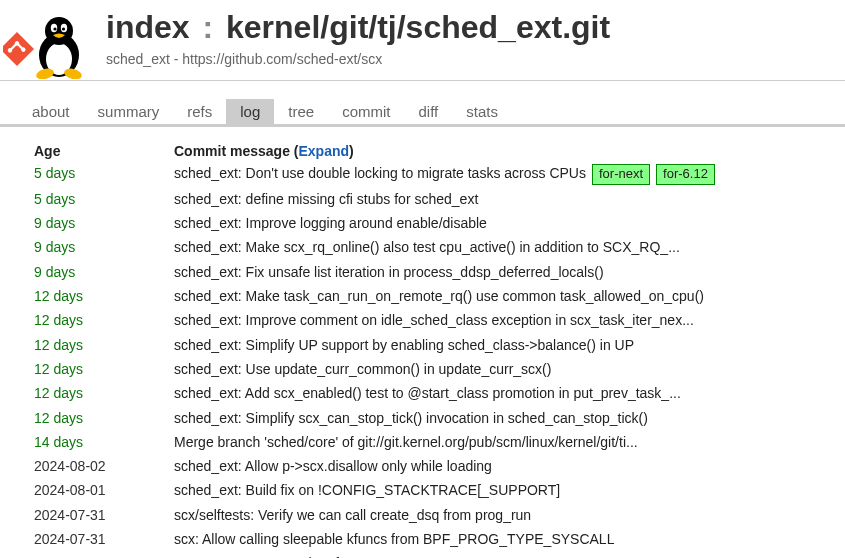 This screenshot has width=845, height=558. What do you see at coordinates (470, 42) in the screenshot?
I see `header-content: index : kernel/git/tj/sched_ext.git sche…` at bounding box center [470, 42].